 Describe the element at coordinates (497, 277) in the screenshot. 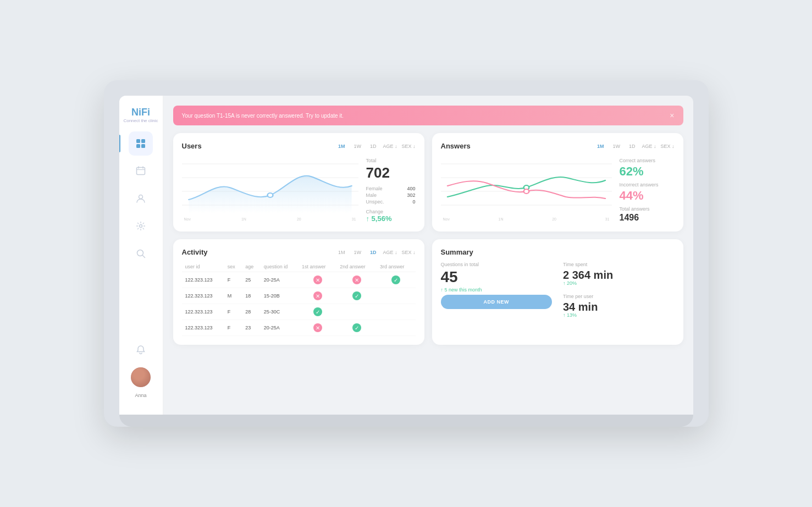

I see `summary-questions-value: 45` at that location.